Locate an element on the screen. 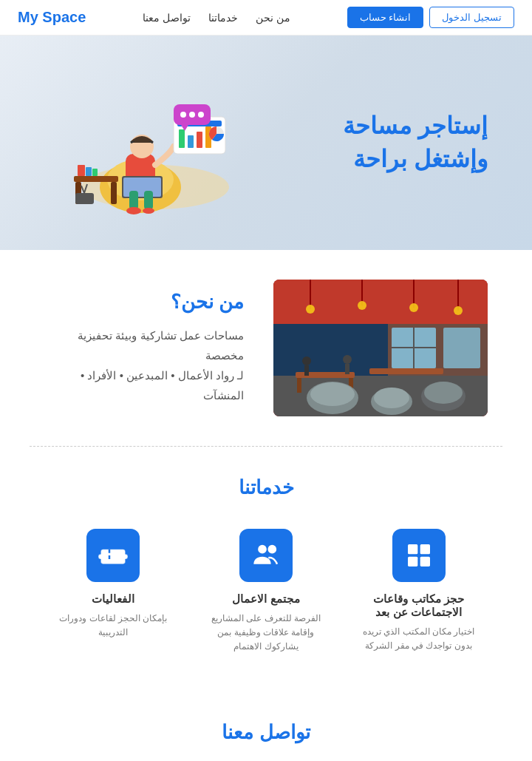  nav-link-about: من نحن is located at coordinates (273, 18).